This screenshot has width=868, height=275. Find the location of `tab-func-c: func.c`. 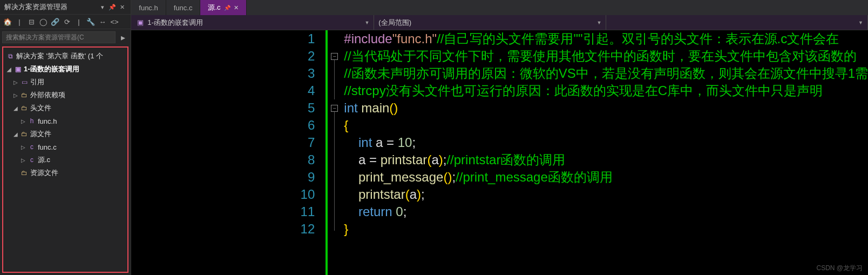

tab-func-c: func.c is located at coordinates (184, 8).